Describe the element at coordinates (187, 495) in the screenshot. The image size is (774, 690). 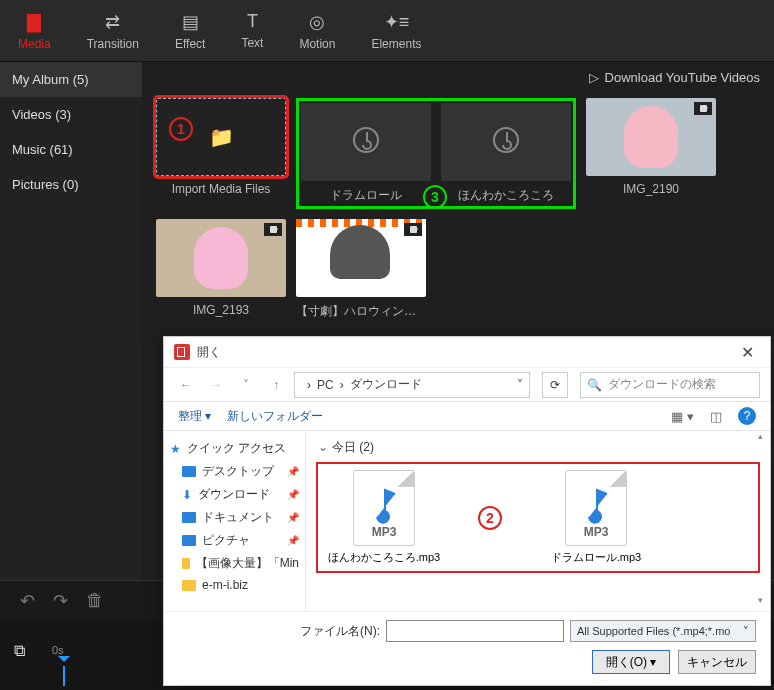
I see `download-icon: ⬇` at that location.